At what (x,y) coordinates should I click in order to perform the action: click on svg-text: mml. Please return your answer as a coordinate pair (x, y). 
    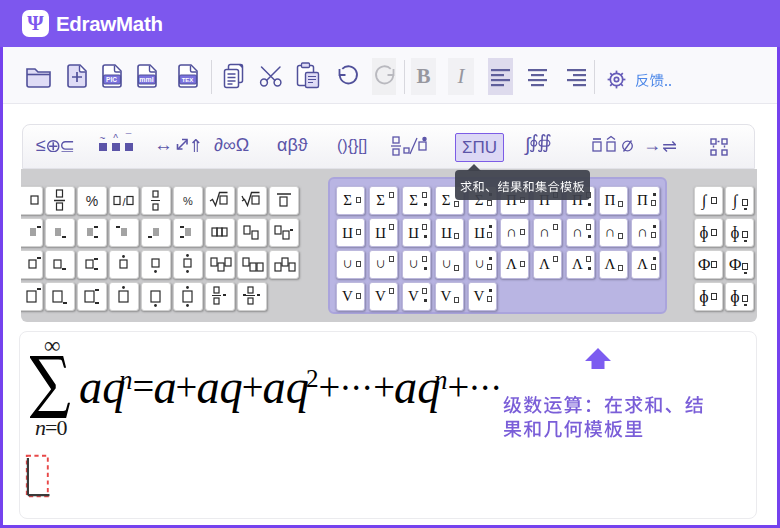
    Looking at the image, I should click on (146, 80).